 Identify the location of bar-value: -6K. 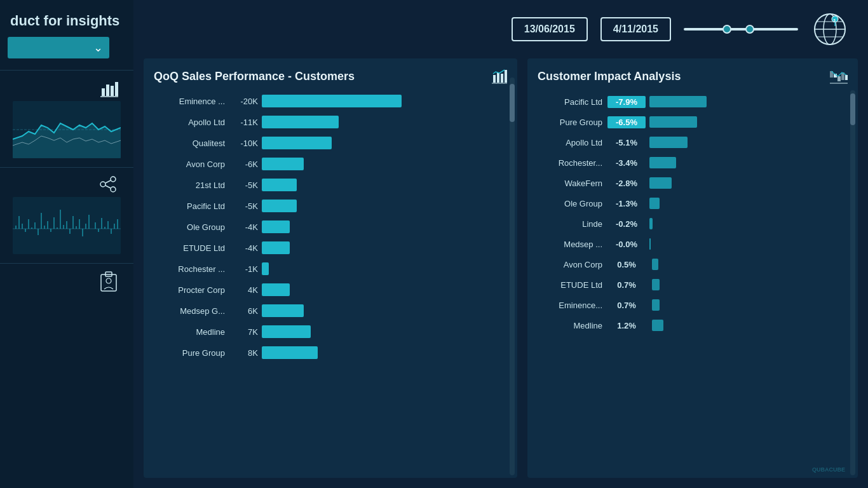
(246, 164).